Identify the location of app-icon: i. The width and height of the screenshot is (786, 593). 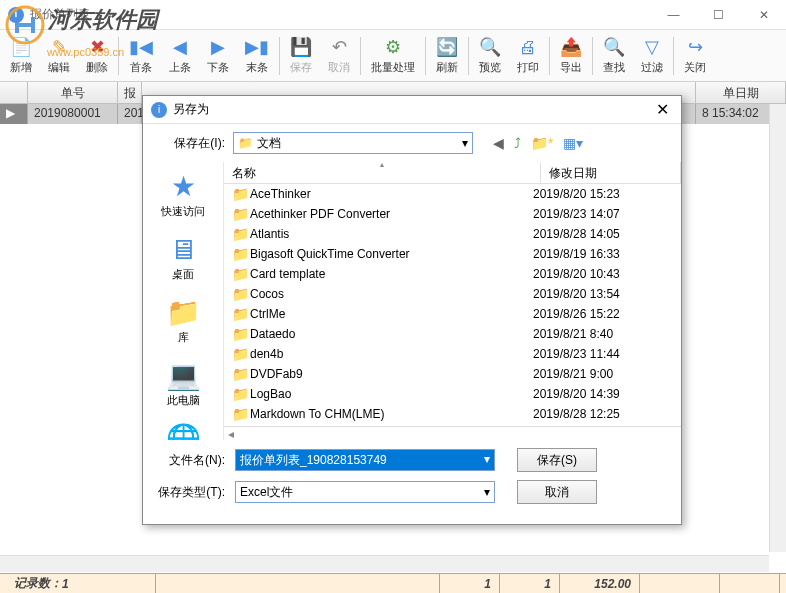
(16, 15).